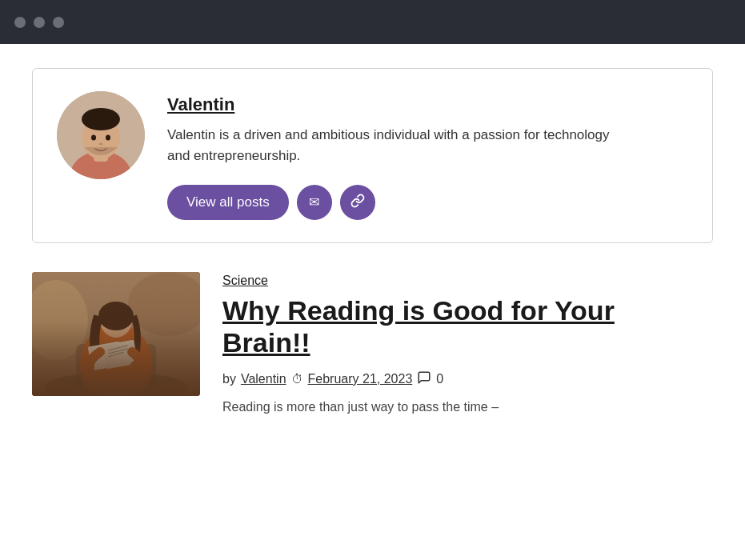 This screenshot has width=745, height=560. I want to click on author-bio: Valentin is a driven and ambitious indiv…, so click(399, 146).